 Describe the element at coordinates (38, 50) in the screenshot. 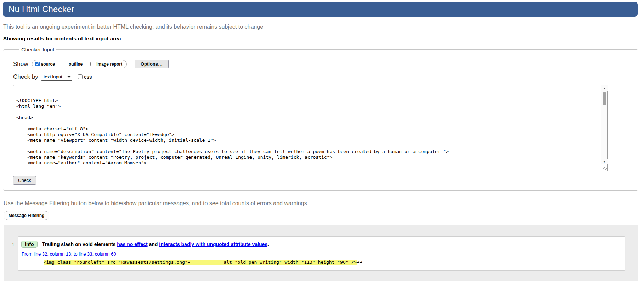

I see `checker-input-legend: Checker Input` at that location.